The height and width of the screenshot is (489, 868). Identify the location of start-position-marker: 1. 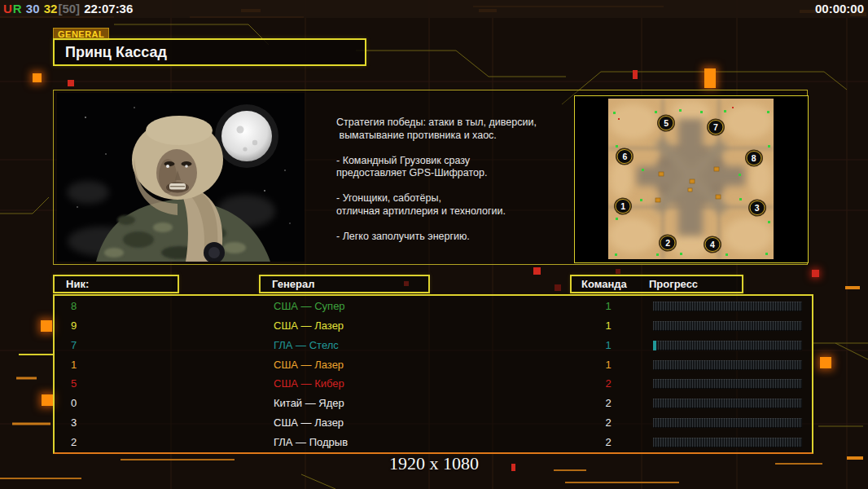
(624, 206).